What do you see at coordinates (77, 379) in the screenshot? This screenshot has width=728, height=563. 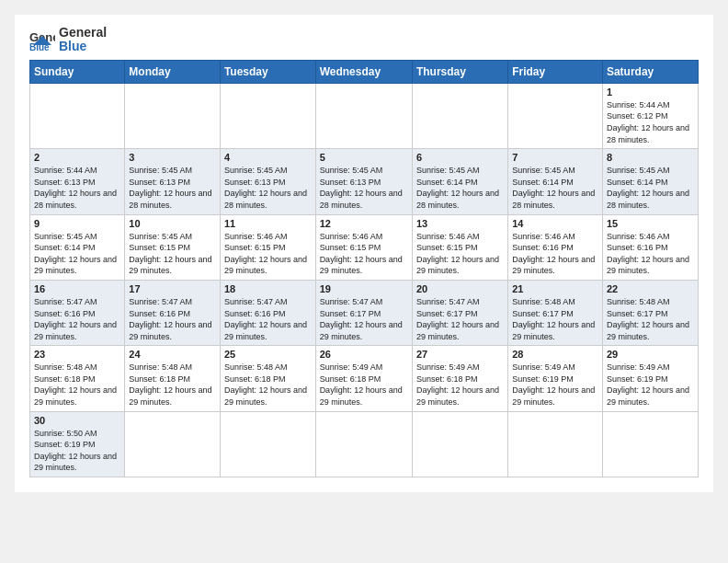 I see `day-cell: 23Sunrise: 5:48 AM Sunset: 6:18 PM Dayli…` at bounding box center [77, 379].